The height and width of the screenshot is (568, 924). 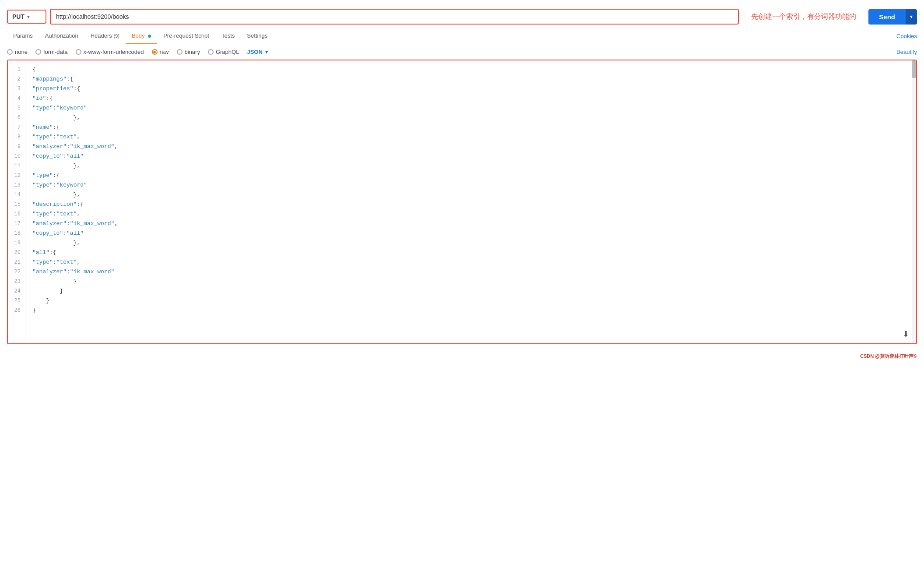 What do you see at coordinates (471, 272) in the screenshot?
I see `code-line: "analyzer":"ik_max_word"` at bounding box center [471, 272].